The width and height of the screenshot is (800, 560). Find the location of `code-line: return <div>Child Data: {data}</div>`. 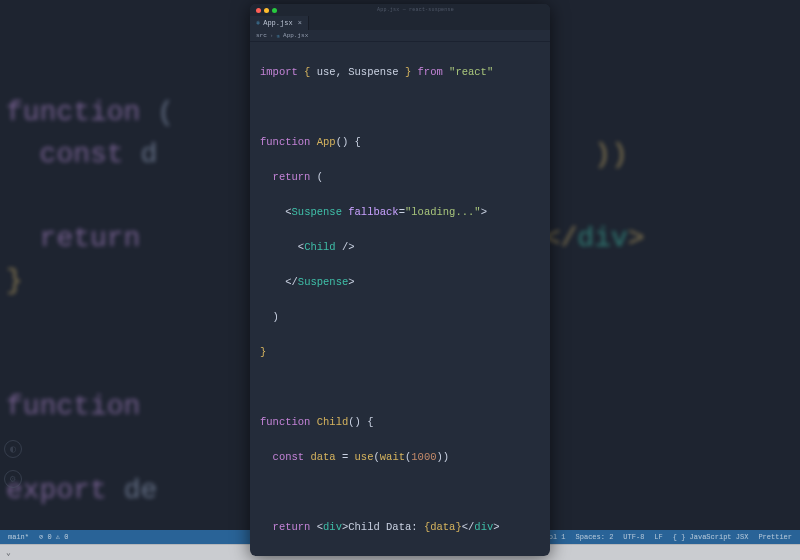

code-line: return <div>Child Data: {data}</div> is located at coordinates (405, 528).